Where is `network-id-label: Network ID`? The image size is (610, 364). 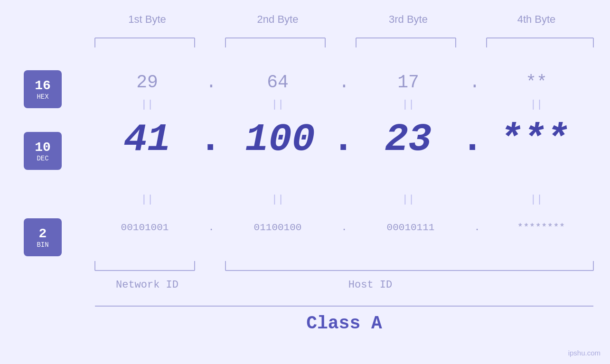
network-id-label: Network ID is located at coordinates (147, 285).